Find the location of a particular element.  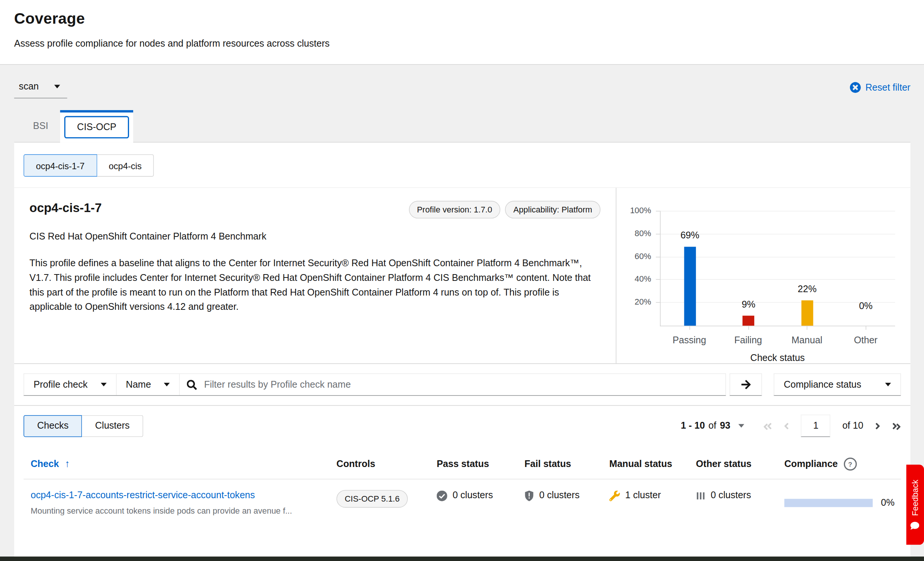

scan-scope-dropdown: scan is located at coordinates (41, 88).